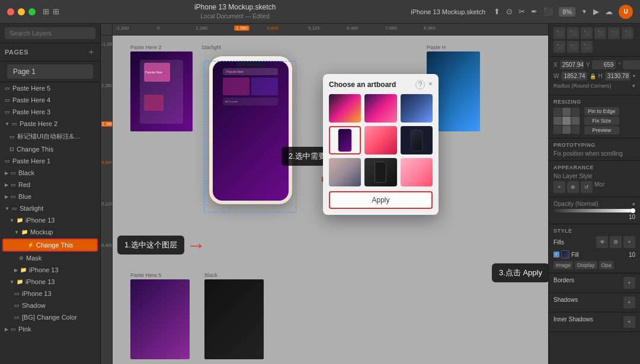 The image size is (640, 364). Describe the element at coordinates (604, 65) in the screenshot. I see `y-value: 659` at that location.